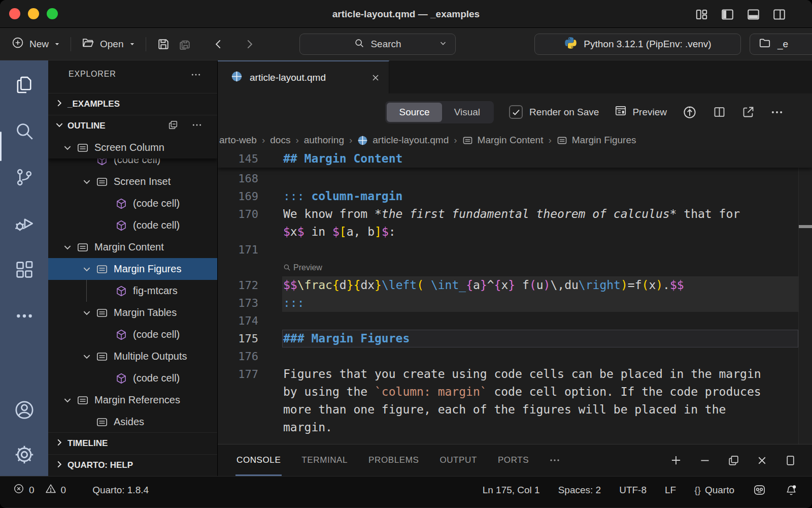 This screenshot has height=508, width=812. Describe the element at coordinates (640, 112) in the screenshot. I see `preview-button: Preview` at that location.